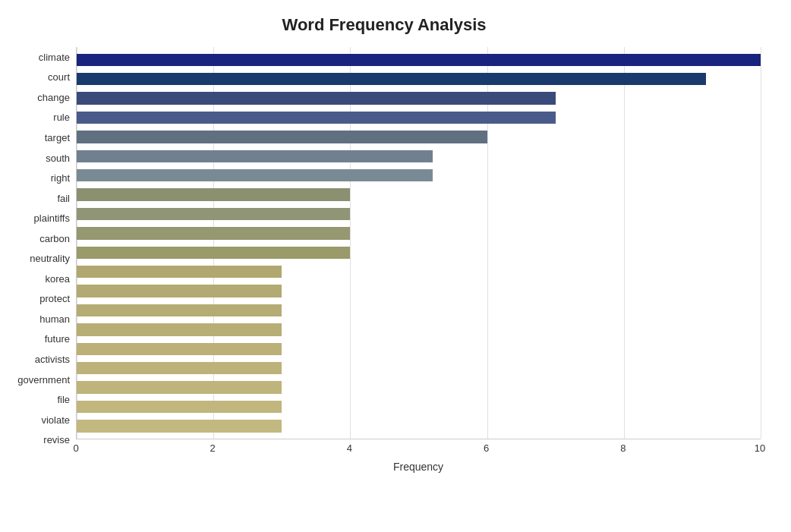 The width and height of the screenshot is (791, 532). Describe the element at coordinates (419, 156) in the screenshot. I see `bar-row-south` at that location.